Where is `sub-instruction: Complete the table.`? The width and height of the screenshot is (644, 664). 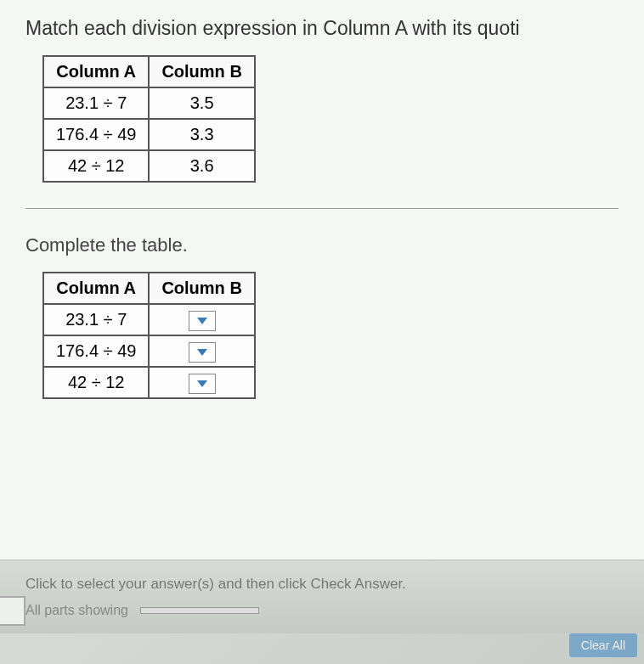
sub-instruction: Complete the table. is located at coordinates (322, 245).